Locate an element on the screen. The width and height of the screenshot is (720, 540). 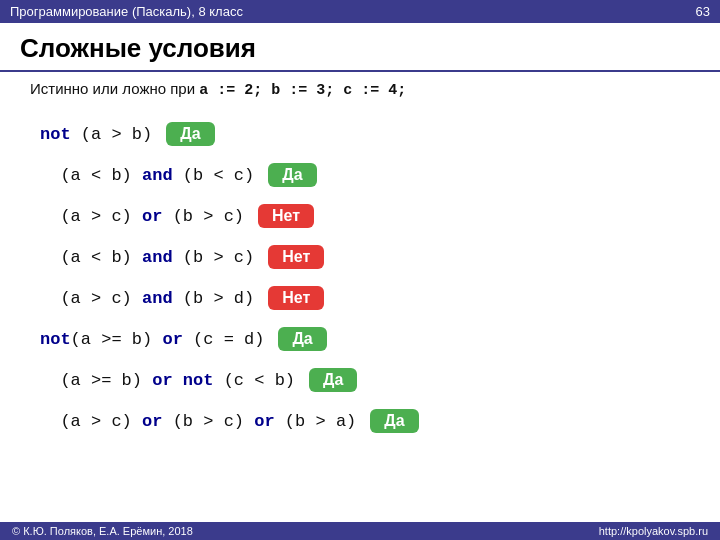
expr-row-8: (a > c) or (b > c) or (b > a) Да is located at coordinates (360, 421).